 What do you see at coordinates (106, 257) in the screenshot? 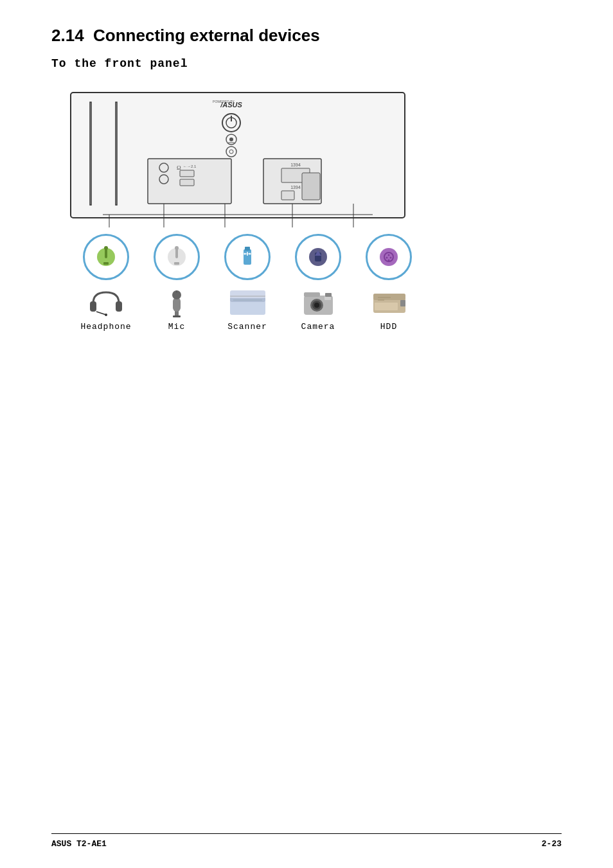
I see `headphone-circle` at bounding box center [106, 257].